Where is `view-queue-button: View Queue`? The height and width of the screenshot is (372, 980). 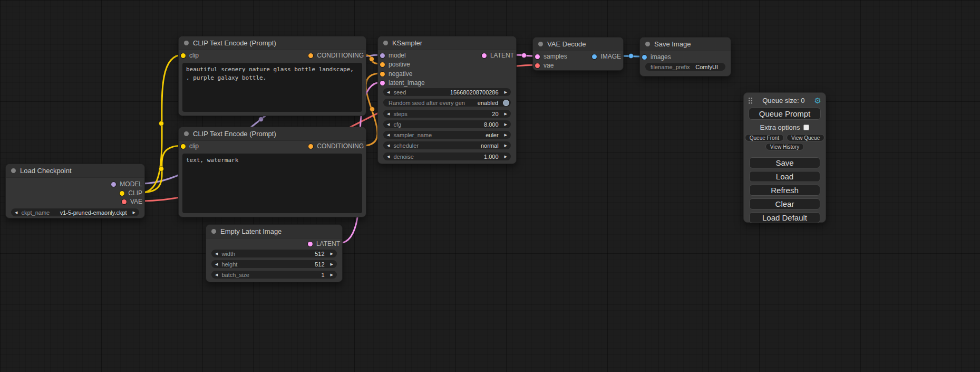 view-queue-button: View Queue is located at coordinates (806, 138).